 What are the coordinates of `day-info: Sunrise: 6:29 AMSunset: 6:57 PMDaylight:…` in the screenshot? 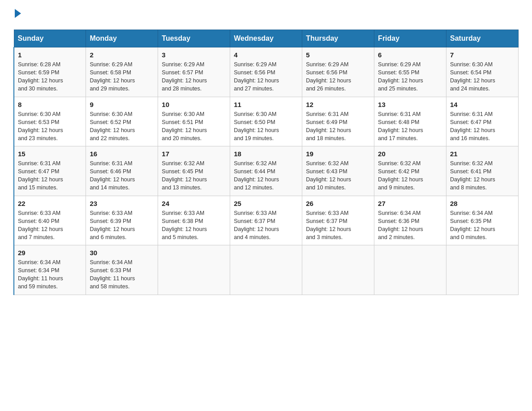 It's located at (194, 77).